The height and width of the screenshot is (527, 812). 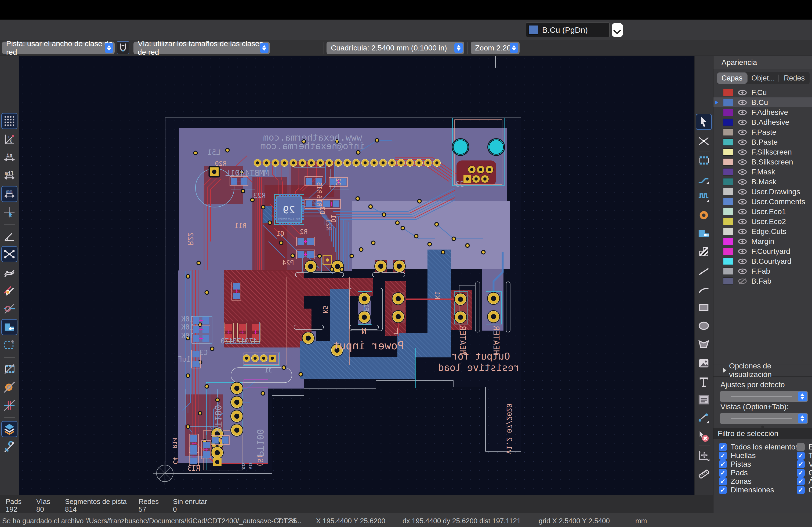 What do you see at coordinates (395, 48) in the screenshot?
I see `grid-select: Cuadrícula: 2.5400 mm (0.1000 in)` at bounding box center [395, 48].